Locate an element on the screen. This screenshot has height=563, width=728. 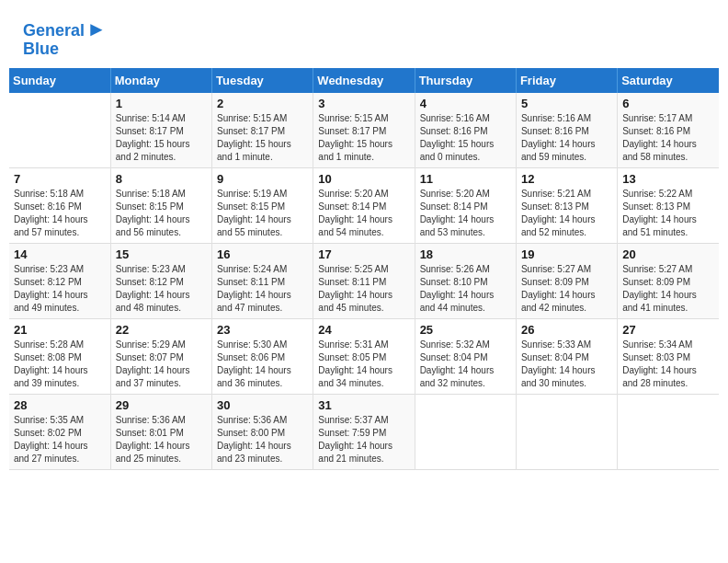
day-info: Sunrise: 5:36 AM Sunset: 8:01 PM Dayligh… is located at coordinates (162, 440).